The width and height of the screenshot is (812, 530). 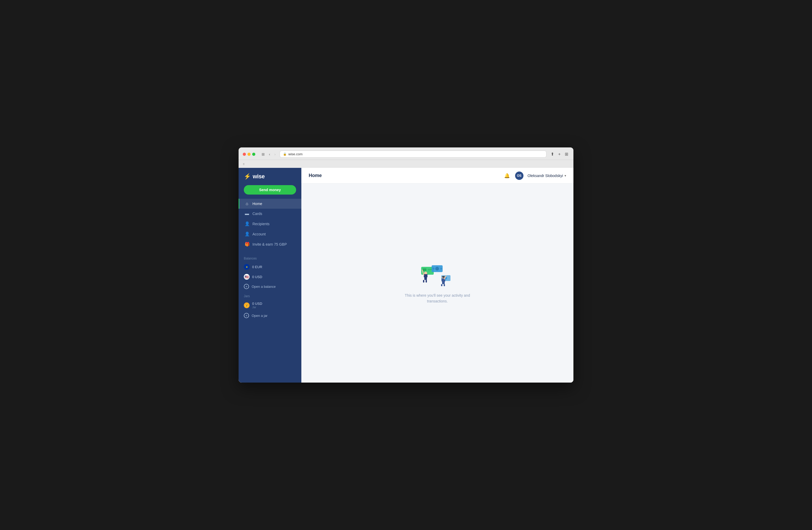 What do you see at coordinates (255, 177) in the screenshot?
I see `wise-logo-text: ⚡ wise` at bounding box center [255, 177].